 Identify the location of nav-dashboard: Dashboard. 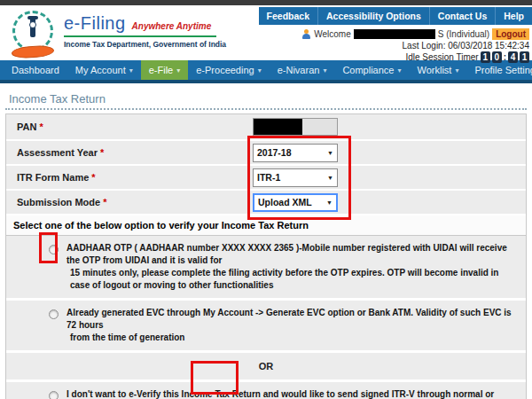
(35, 70).